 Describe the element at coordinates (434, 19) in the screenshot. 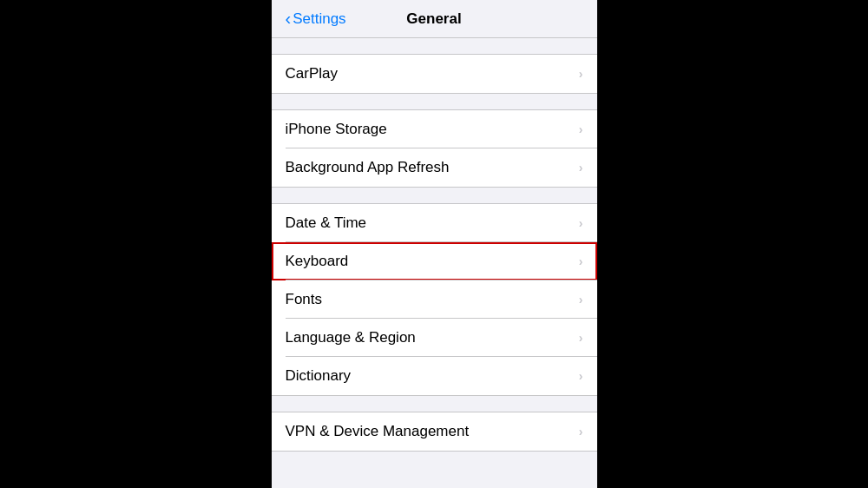

I see `nav-bar: ‹ Settings General` at that location.